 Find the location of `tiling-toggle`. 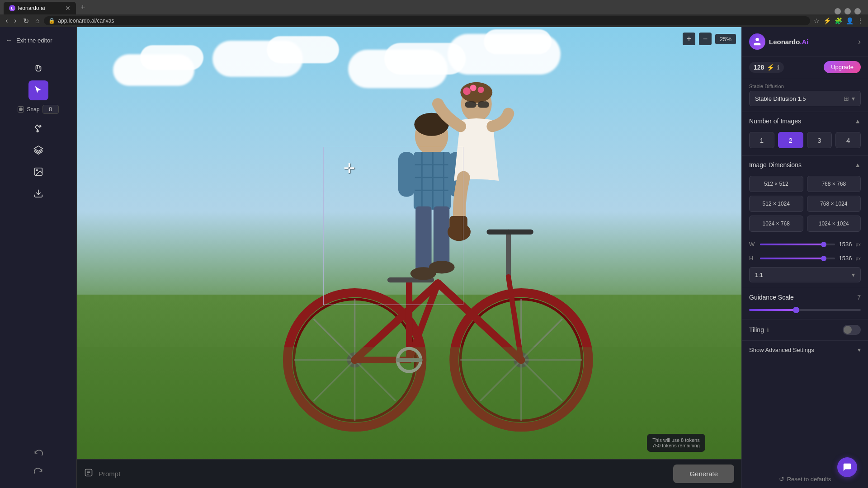

tiling-toggle is located at coordinates (852, 330).